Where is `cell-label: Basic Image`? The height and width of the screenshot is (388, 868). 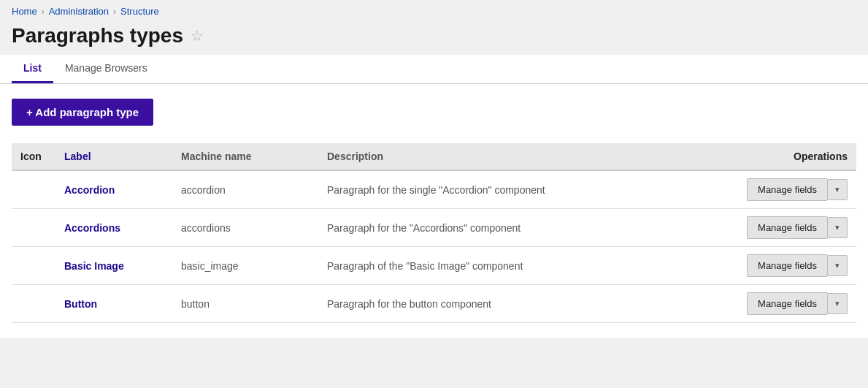
cell-label: Basic Image is located at coordinates (114, 266).